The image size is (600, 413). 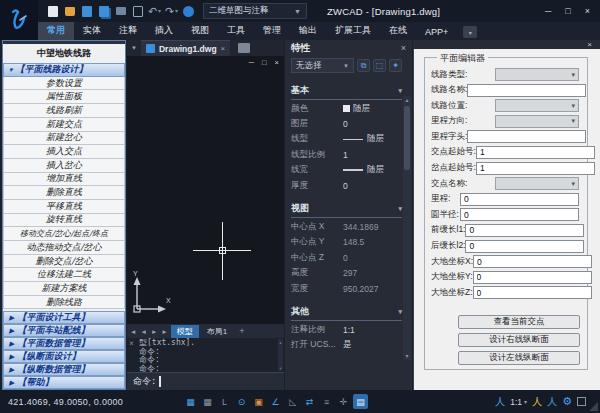 I want to click on new-document-icon, so click(x=244, y=48).